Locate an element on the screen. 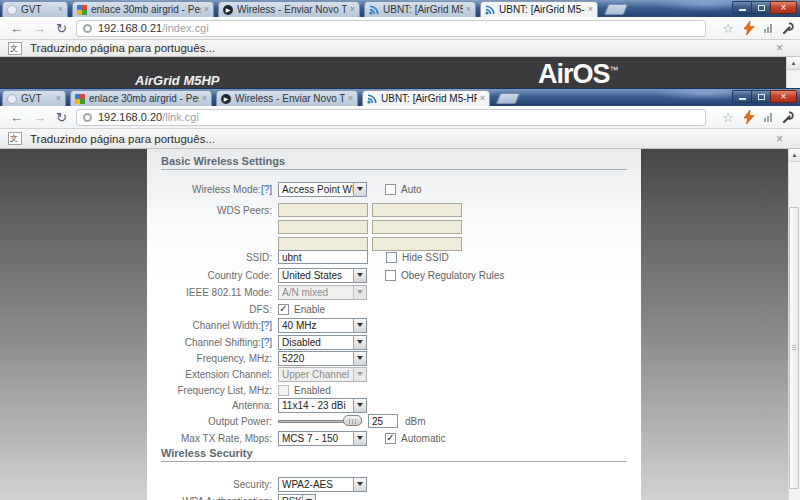  window2-tab-bar: GVT × enlace 30mb airgrid - Pesq × ▶ Wir… is located at coordinates (400, 98).